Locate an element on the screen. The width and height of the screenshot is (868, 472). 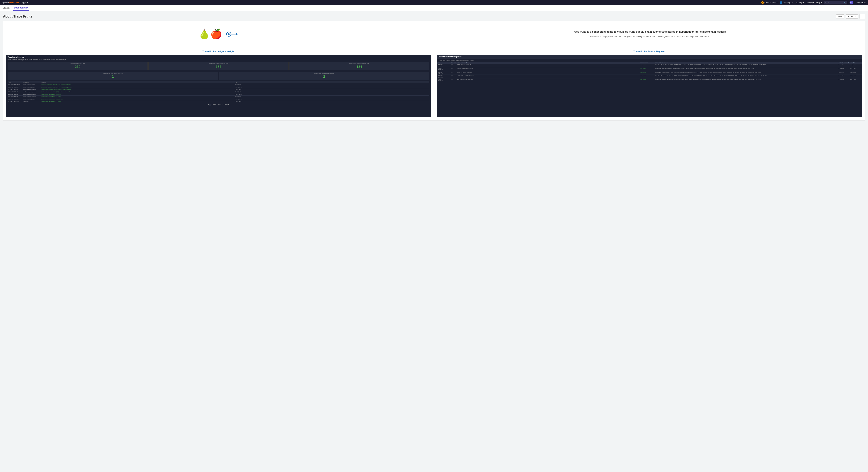
right-table-col-headers: _time block_number payload.data.actions[… is located at coordinates (650, 63).